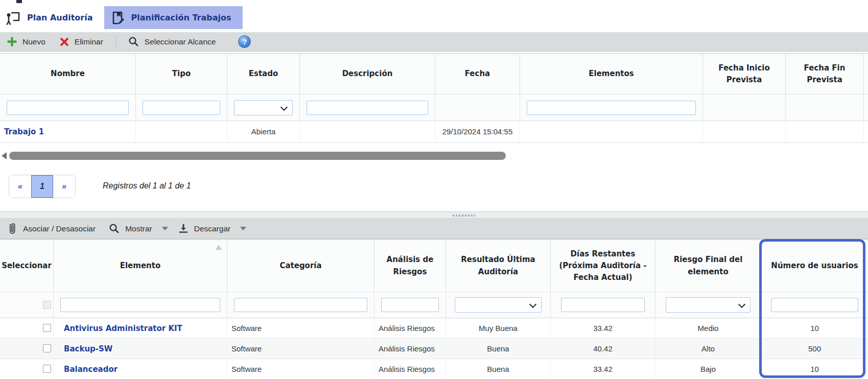  I want to click on column-header-descripcion: Descripción, so click(368, 74).